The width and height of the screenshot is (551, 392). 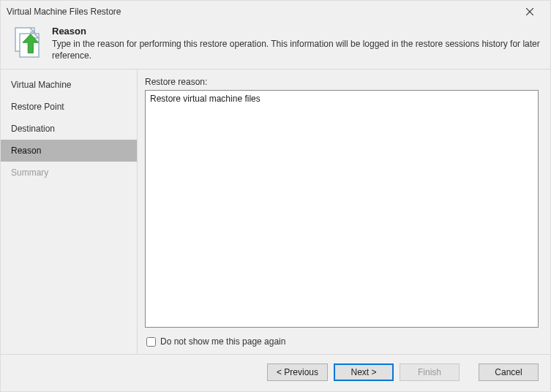 What do you see at coordinates (297, 50) in the screenshot?
I see `header-description: Type in the reason for performing this r…` at bounding box center [297, 50].